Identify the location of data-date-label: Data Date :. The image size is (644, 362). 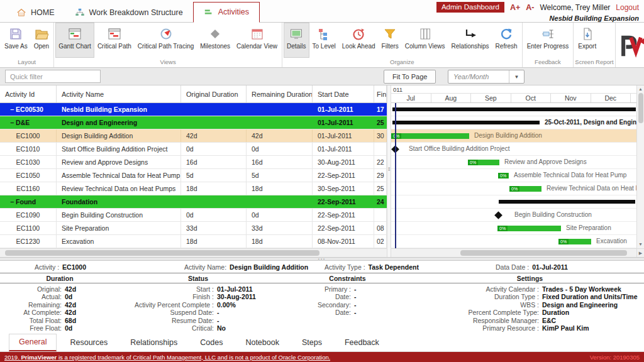
(512, 267).